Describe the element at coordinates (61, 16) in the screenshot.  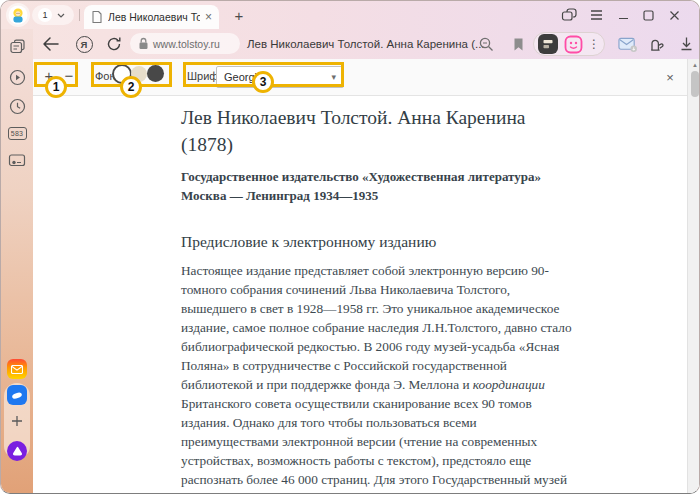
I see `chevron-down-icon` at that location.